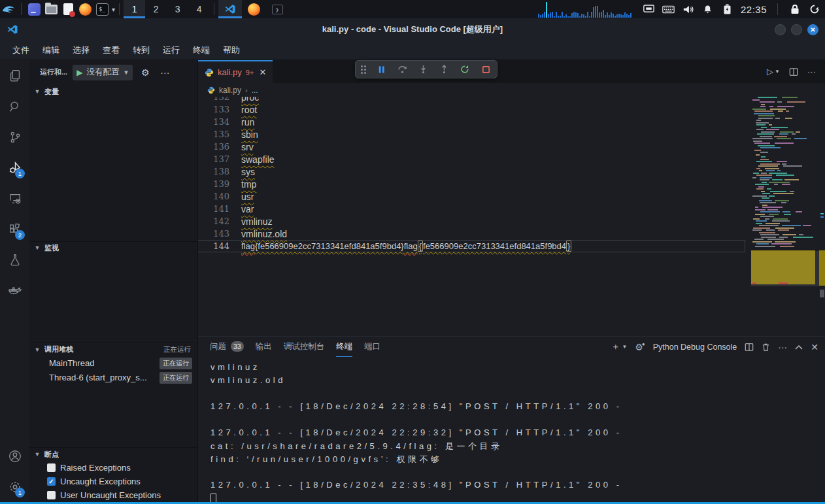 This screenshot has height=504, width=825. What do you see at coordinates (114, 92) in the screenshot?
I see `section-variables: ▼ 变量` at bounding box center [114, 92].